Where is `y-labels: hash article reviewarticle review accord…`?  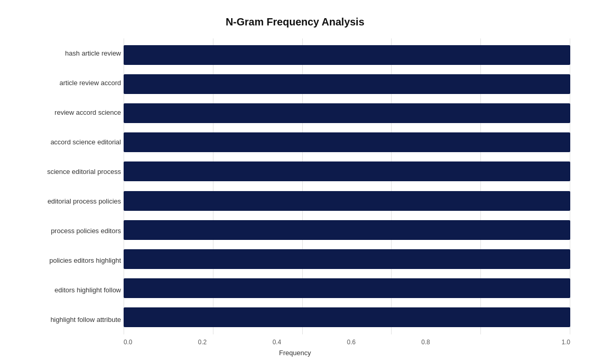
y-labels: hash article reviewarticle review accord… is located at coordinates (72, 186).